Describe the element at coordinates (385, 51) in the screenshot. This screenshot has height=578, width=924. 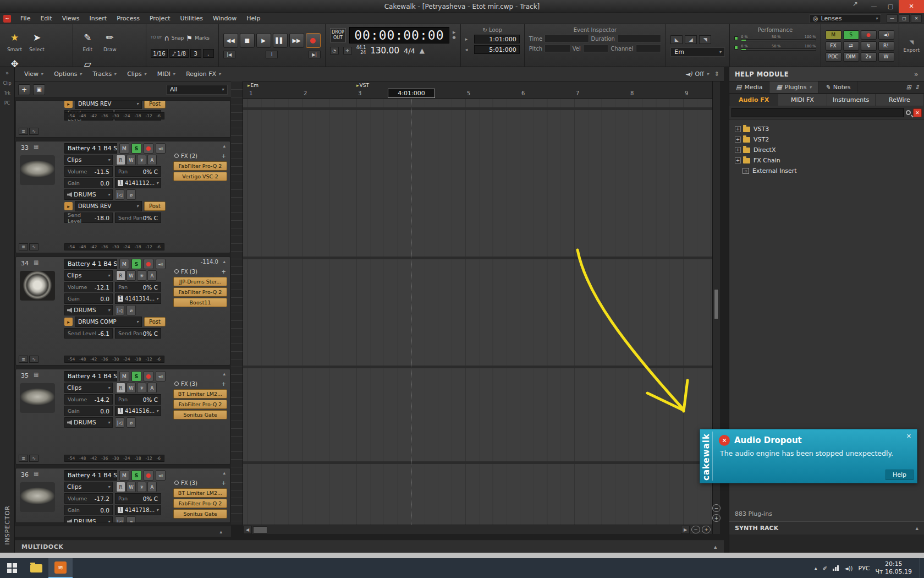
I see `tempo-display: 130.00` at that location.